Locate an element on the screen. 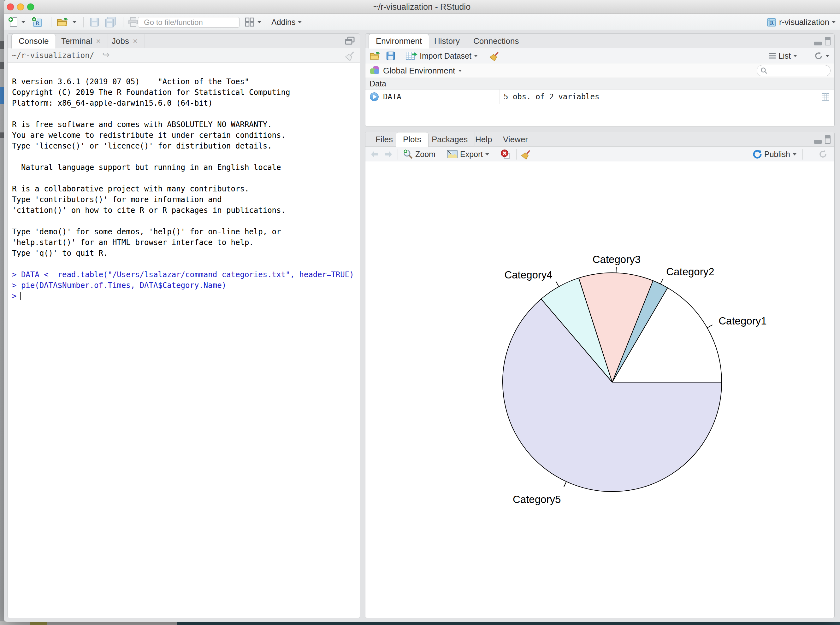 This screenshot has height=625, width=840. open-file-button is located at coordinates (66, 22).